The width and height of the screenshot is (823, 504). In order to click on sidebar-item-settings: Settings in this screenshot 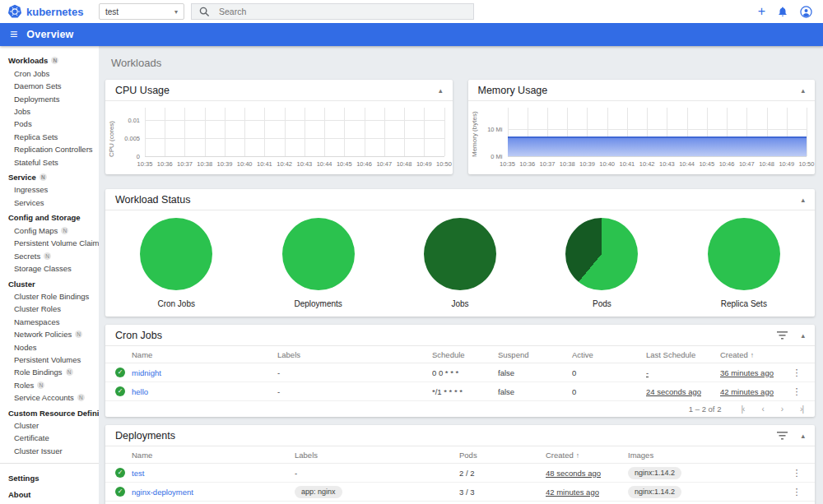, I will do `click(49, 478)`.